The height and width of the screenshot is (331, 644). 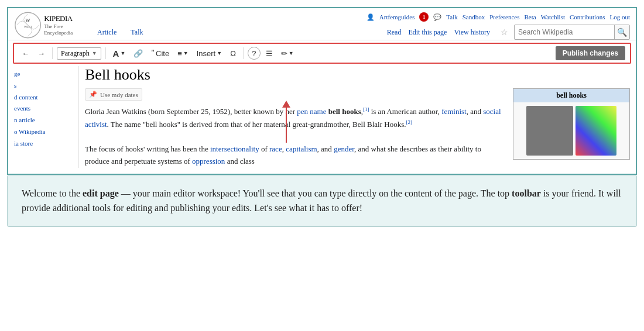 What do you see at coordinates (287, 54) in the screenshot?
I see `edit-mode-button: ✏ ▼` at bounding box center [287, 54].